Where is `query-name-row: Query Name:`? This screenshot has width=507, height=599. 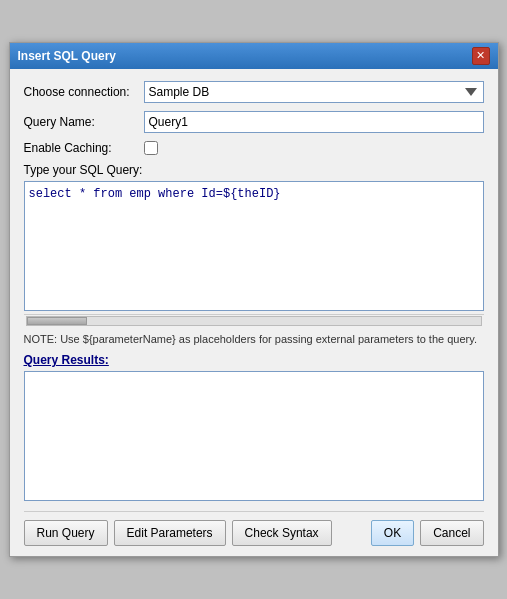 query-name-row: Query Name: is located at coordinates (254, 122).